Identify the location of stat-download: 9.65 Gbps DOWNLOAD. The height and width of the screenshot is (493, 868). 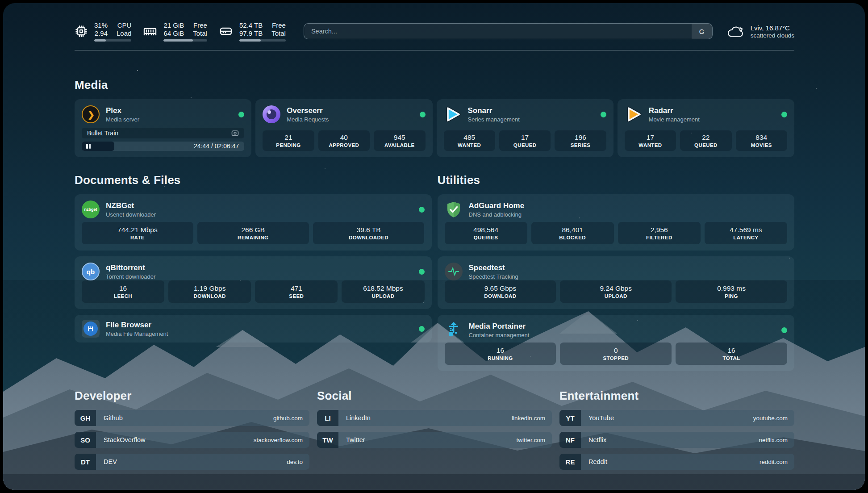
(501, 292).